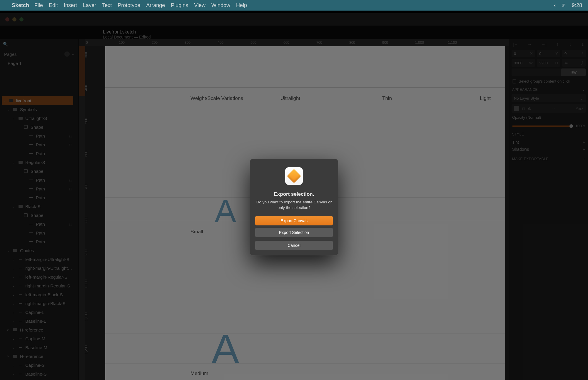  Describe the element at coordinates (294, 205) in the screenshot. I see `dialog-description: Do you want to export the entire Canvas …` at that location.